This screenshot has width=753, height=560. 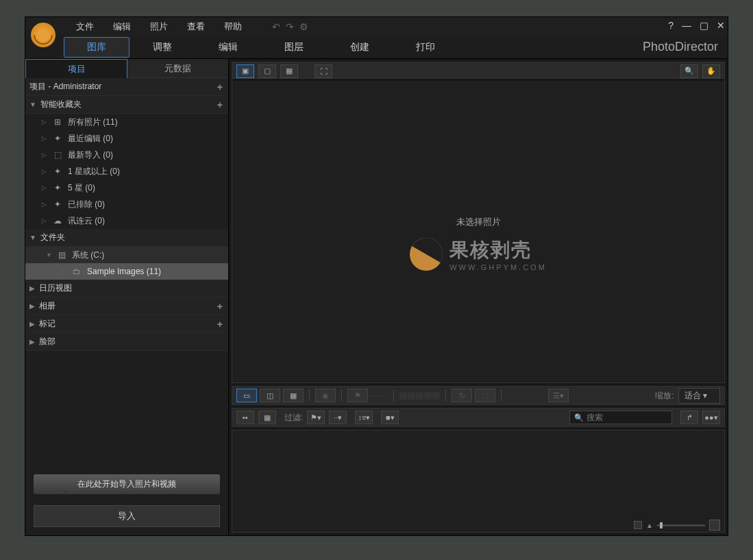 I want to click on close-icon: ✕, so click(x=721, y=25).